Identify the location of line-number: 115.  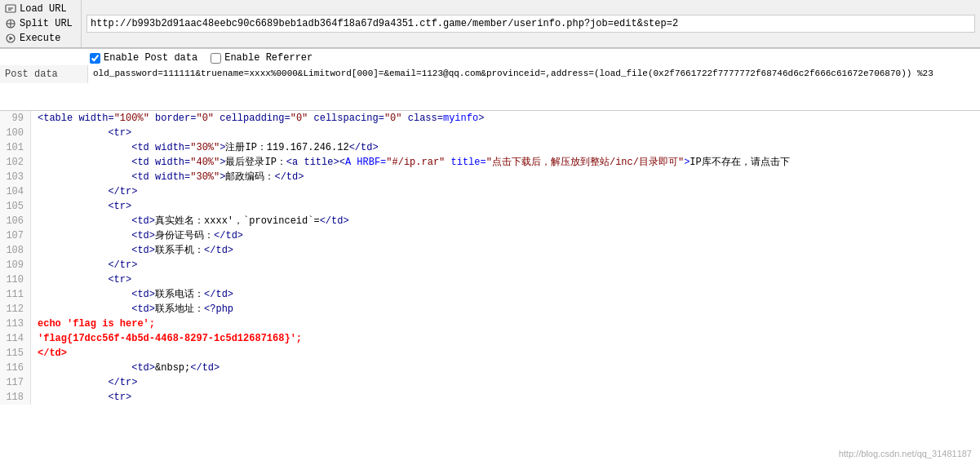
(16, 353).